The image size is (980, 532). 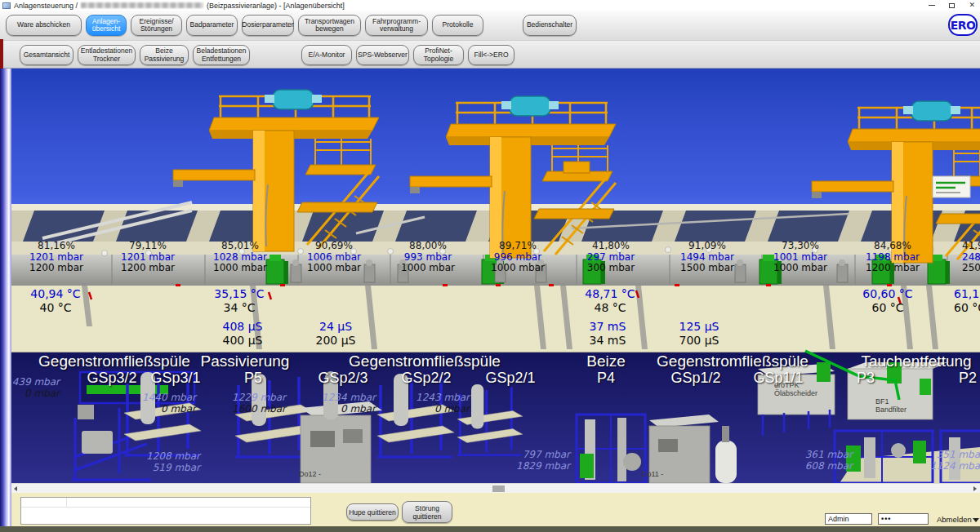 I want to click on toolbar-button: Dosierparameter, so click(x=268, y=25).